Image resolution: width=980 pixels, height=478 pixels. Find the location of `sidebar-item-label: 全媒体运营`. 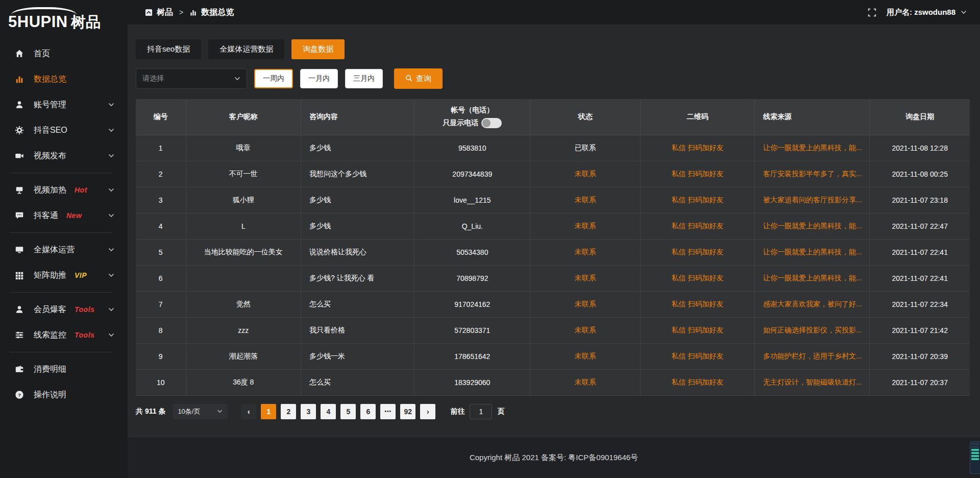

sidebar-item-label: 全媒体运营 is located at coordinates (54, 250).